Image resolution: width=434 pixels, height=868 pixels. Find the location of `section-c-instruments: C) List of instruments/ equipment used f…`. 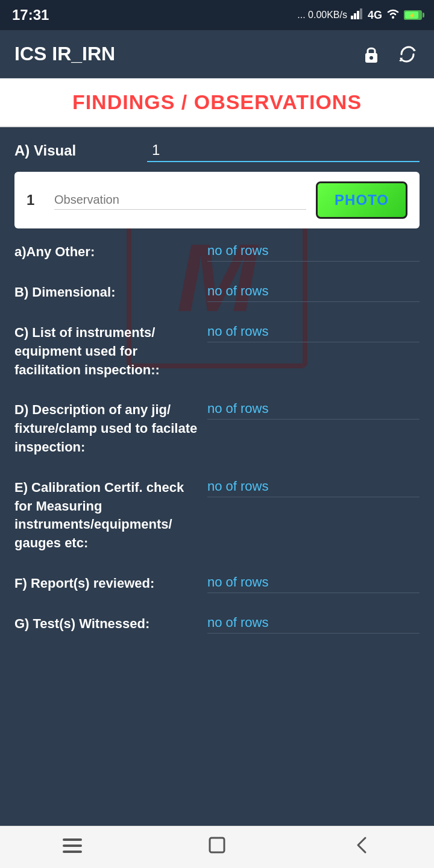

section-c-instruments: C) List of instruments/ equipment used f… is located at coordinates (217, 351).